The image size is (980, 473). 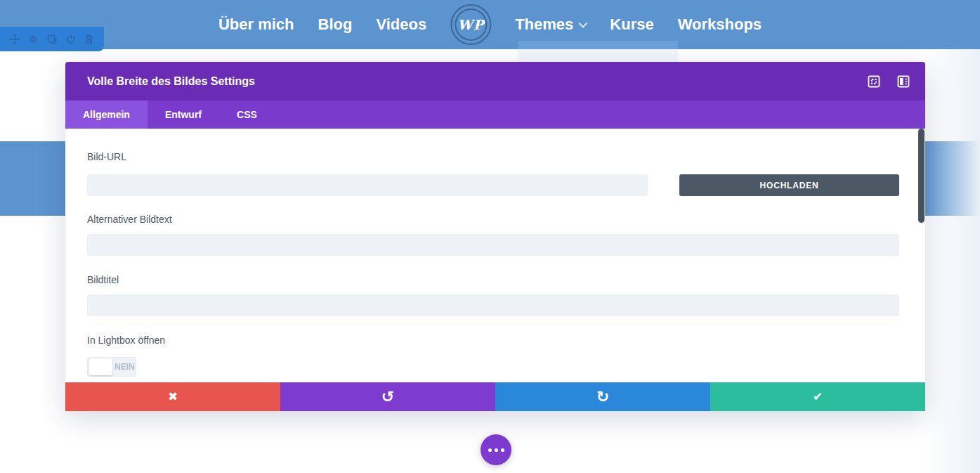 I want to click on nav-item-ueber-mich: Über mich, so click(x=256, y=25).